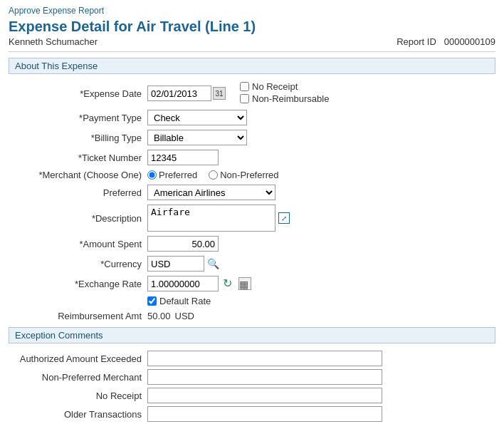 This screenshot has height=424, width=504. What do you see at coordinates (252, 218) in the screenshot?
I see `description-row: *Description Airfare ⤢` at bounding box center [252, 218].